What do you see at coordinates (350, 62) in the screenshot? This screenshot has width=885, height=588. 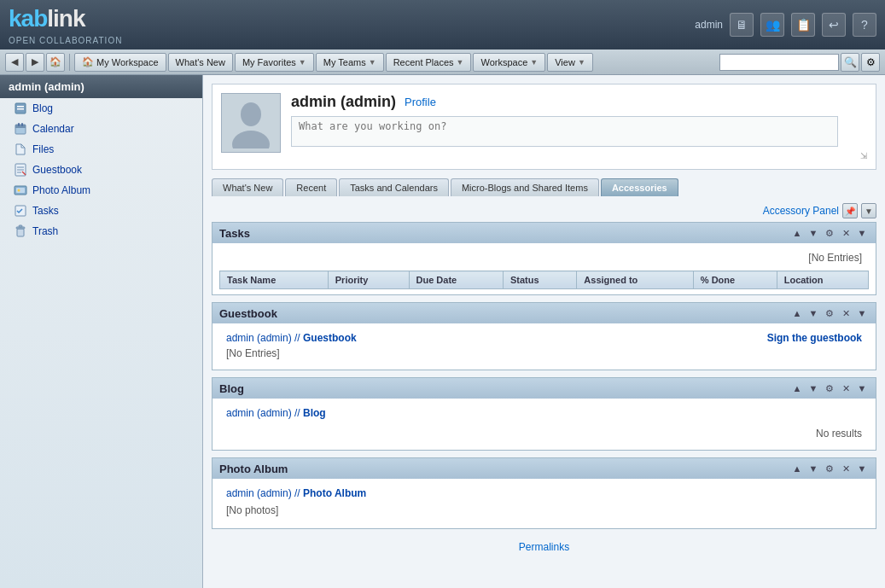 I see `my-teams-btn: My Teams ▼` at bounding box center [350, 62].